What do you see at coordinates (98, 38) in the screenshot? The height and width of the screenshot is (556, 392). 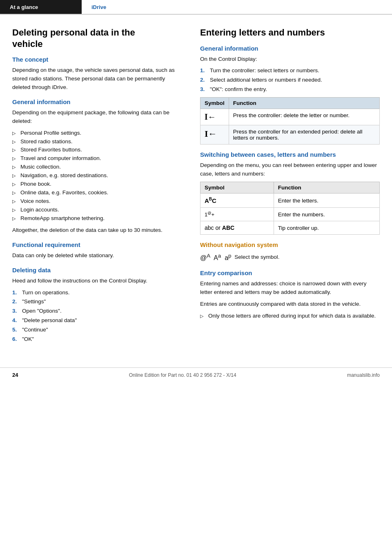 I see `left-main-title: Deleting personal data in the vehicle` at bounding box center [98, 38].